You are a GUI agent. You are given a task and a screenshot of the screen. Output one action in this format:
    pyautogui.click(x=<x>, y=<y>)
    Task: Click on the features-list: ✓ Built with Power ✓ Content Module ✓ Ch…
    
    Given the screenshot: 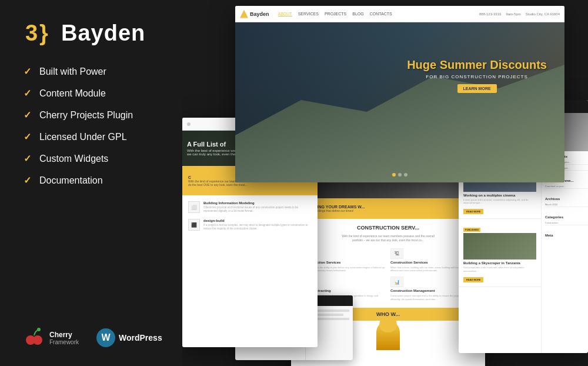 What is the action you would take?
    pyautogui.click(x=94, y=126)
    